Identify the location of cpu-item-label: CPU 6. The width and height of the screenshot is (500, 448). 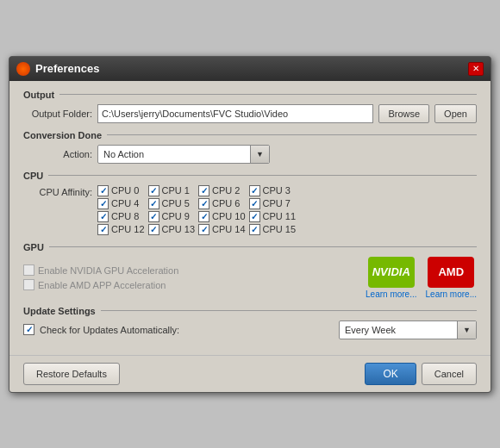
(226, 203).